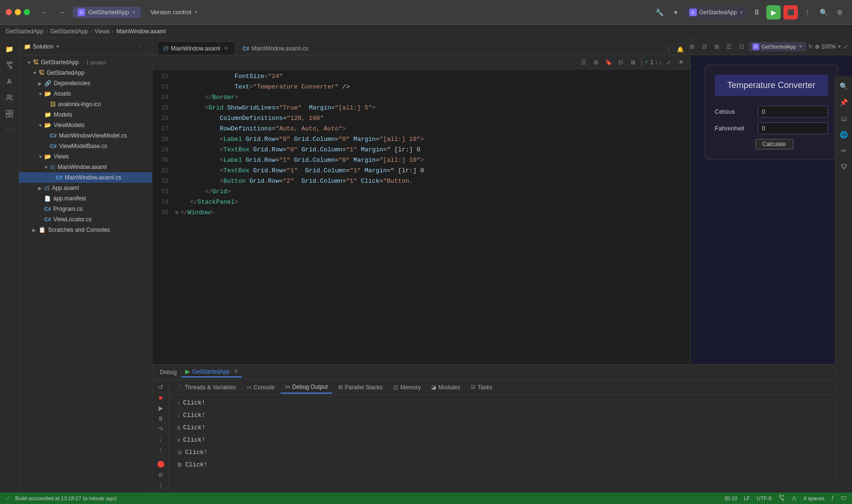  Describe the element at coordinates (608, 62) in the screenshot. I see `bookmark-icon: 🔖` at that location.